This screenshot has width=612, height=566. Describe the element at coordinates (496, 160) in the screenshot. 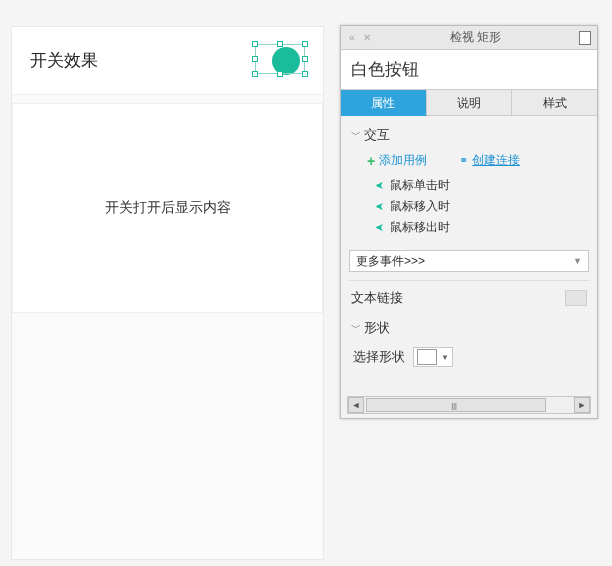

I see `create-link-label: 创建连接` at that location.